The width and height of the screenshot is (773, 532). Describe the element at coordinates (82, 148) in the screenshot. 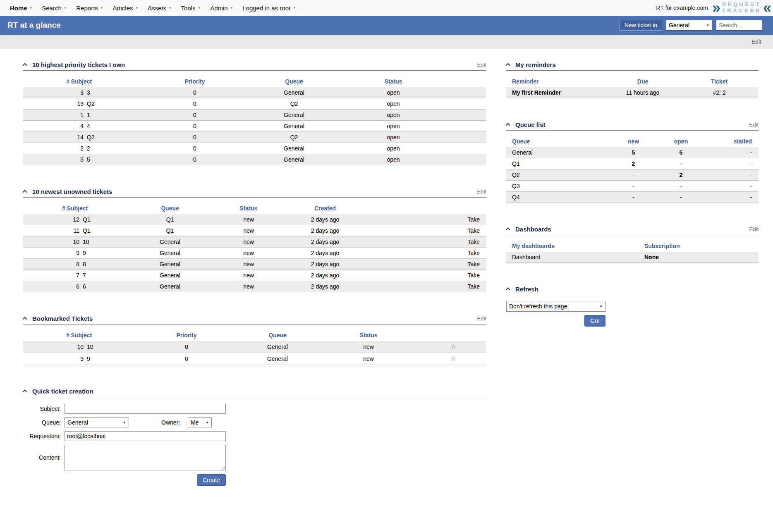

I see `ticket-id-link: 2` at that location.